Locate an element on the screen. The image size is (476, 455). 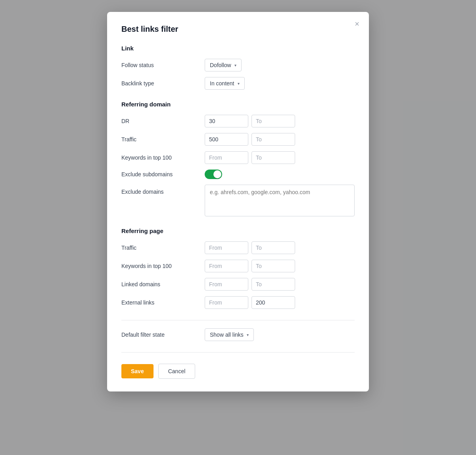
toggle-knob is located at coordinates (217, 174).